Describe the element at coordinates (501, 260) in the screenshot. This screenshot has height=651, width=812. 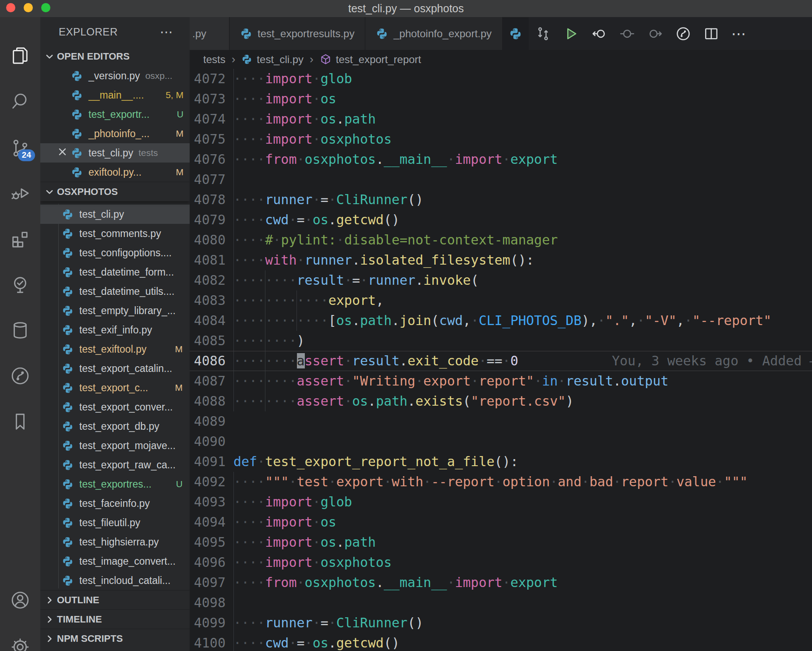
I see `code-line: 4081····with·runner.isolated_filesystem(…` at that location.